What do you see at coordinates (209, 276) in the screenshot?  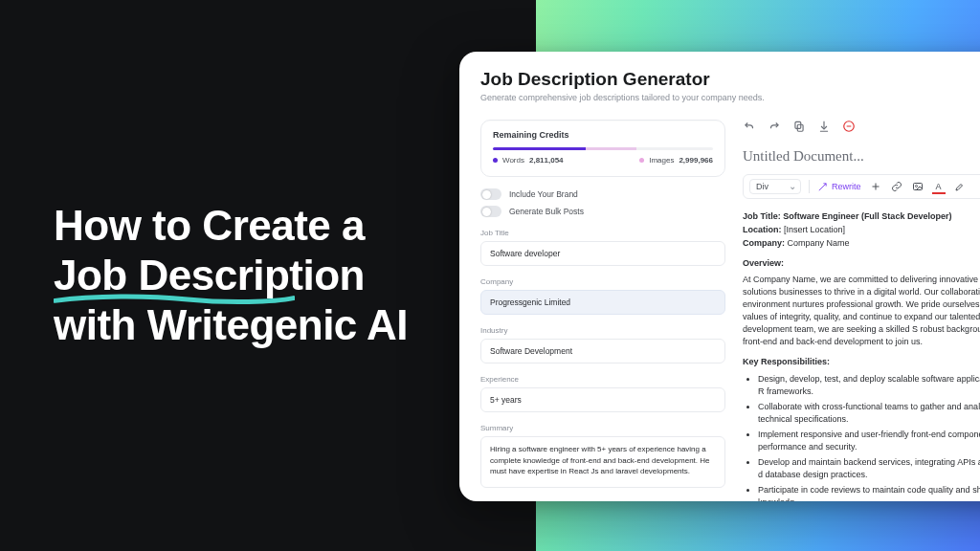 I see `hero-line-2: Job Description` at bounding box center [209, 276].